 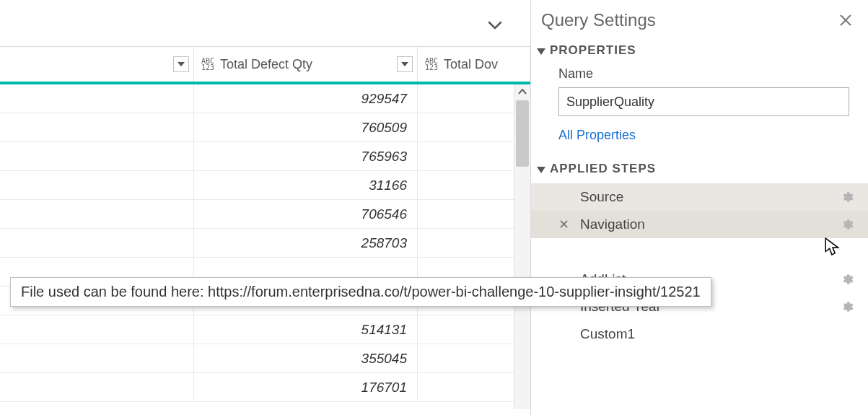 I want to click on cell-defect-qty: 355045, so click(x=306, y=358).